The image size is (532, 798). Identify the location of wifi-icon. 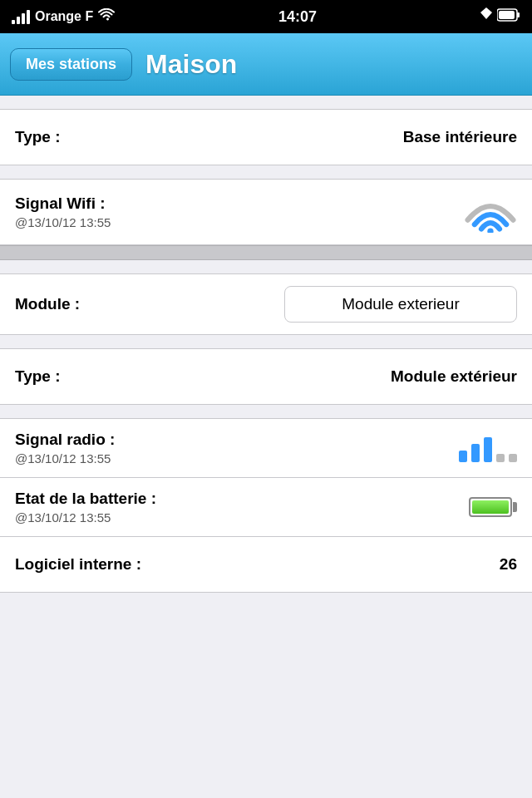
(106, 17).